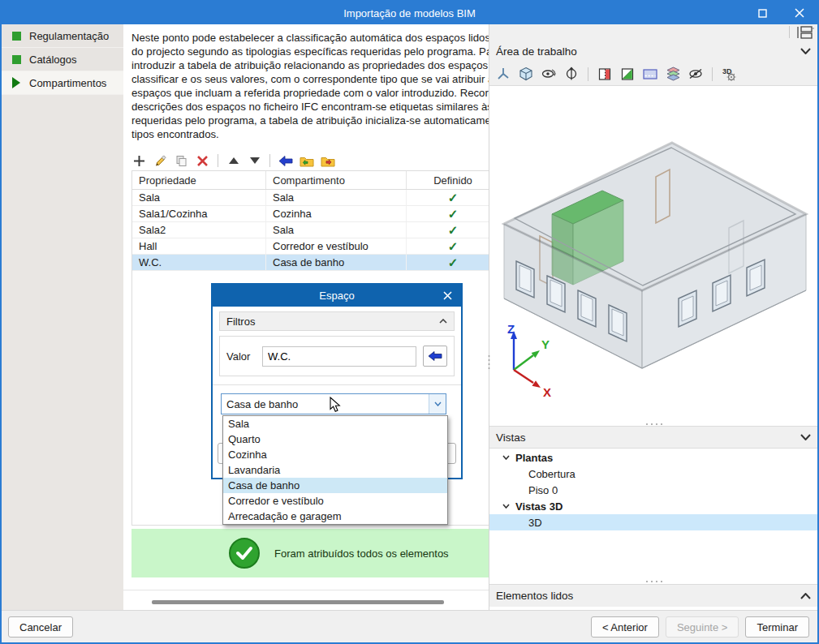 Image resolution: width=819 pixels, height=644 pixels. What do you see at coordinates (328, 161) in the screenshot?
I see `export-block-button` at bounding box center [328, 161].